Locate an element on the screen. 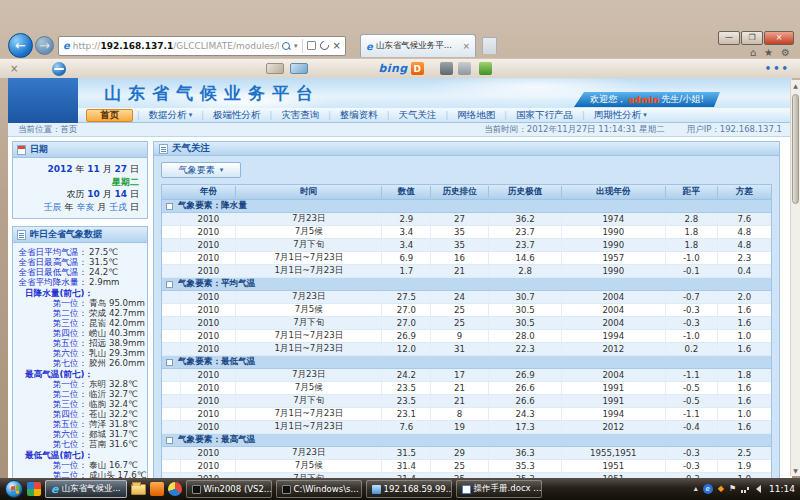 The width and height of the screenshot is (800, 500). more-options-icon: ••• is located at coordinates (778, 68).